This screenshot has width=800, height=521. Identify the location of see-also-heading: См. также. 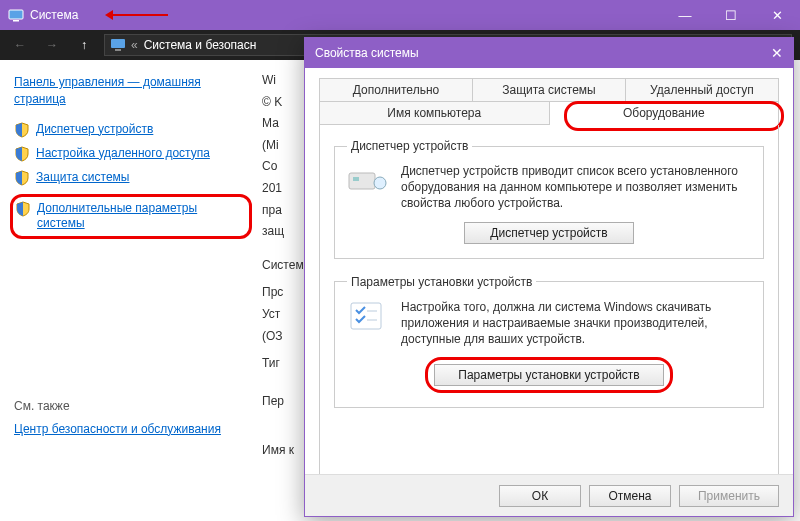
(133, 406).